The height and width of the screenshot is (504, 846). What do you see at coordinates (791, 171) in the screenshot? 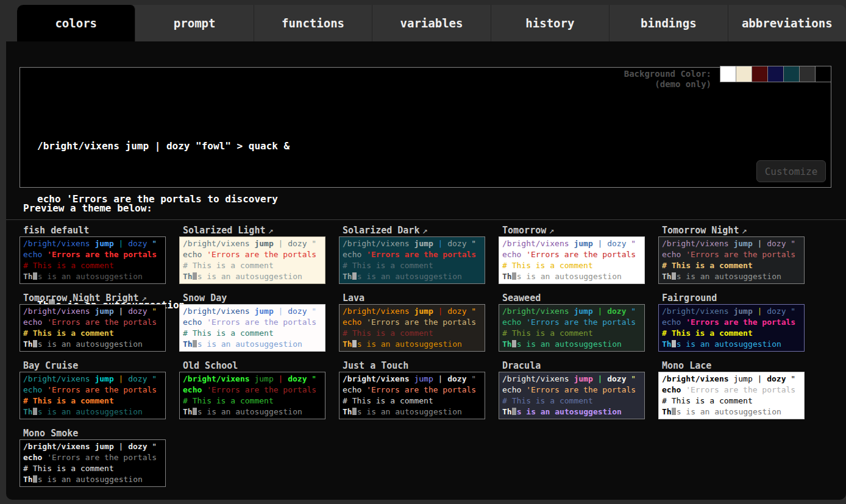
I see `customize-button: Customize` at bounding box center [791, 171].